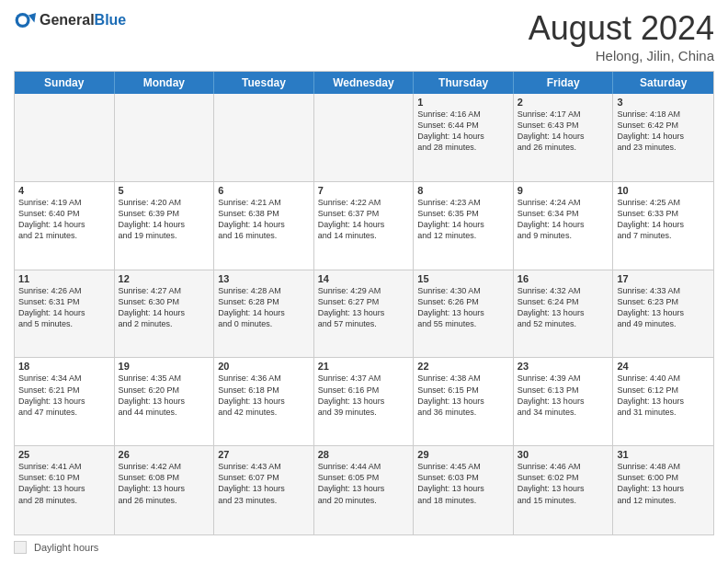  Describe the element at coordinates (563, 131) in the screenshot. I see `day-info: Sunrise: 4:17 AM Sunset: 6:43 PM Dayligh…` at that location.